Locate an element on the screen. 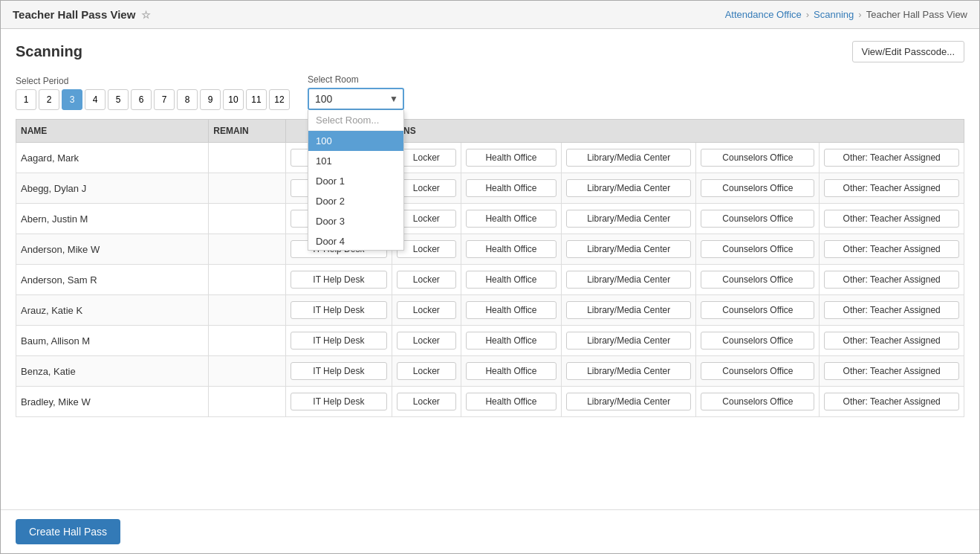  breadcrumb-item-attendance: Attendance Office is located at coordinates (764, 15).